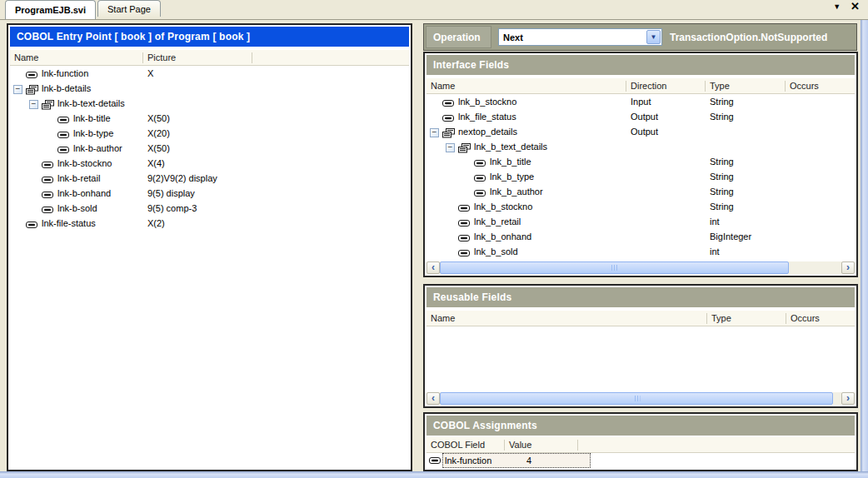 This screenshot has height=478, width=868. What do you see at coordinates (516, 461) in the screenshot?
I see `selected-assignment: lnk-function4` at bounding box center [516, 461].